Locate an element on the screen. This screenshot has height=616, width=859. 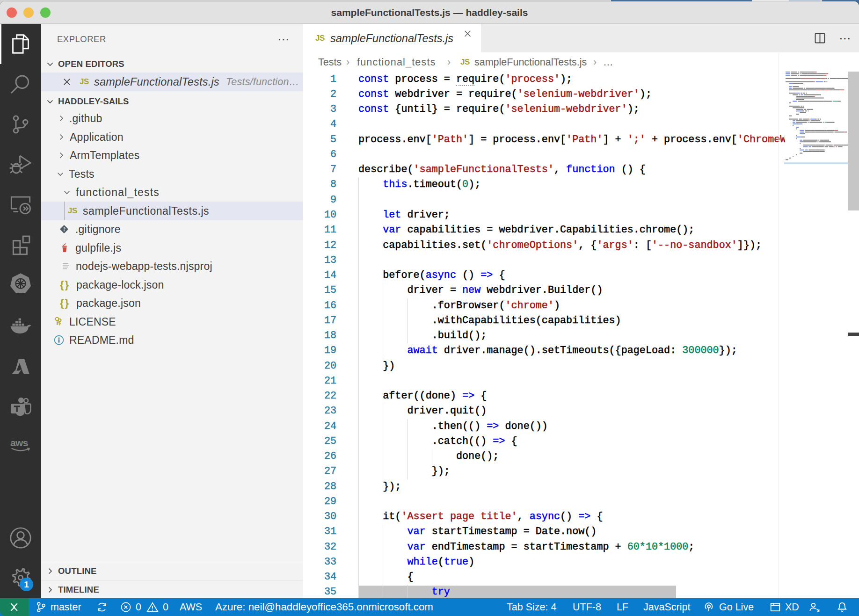
svg-text: aws is located at coordinates (19, 442).